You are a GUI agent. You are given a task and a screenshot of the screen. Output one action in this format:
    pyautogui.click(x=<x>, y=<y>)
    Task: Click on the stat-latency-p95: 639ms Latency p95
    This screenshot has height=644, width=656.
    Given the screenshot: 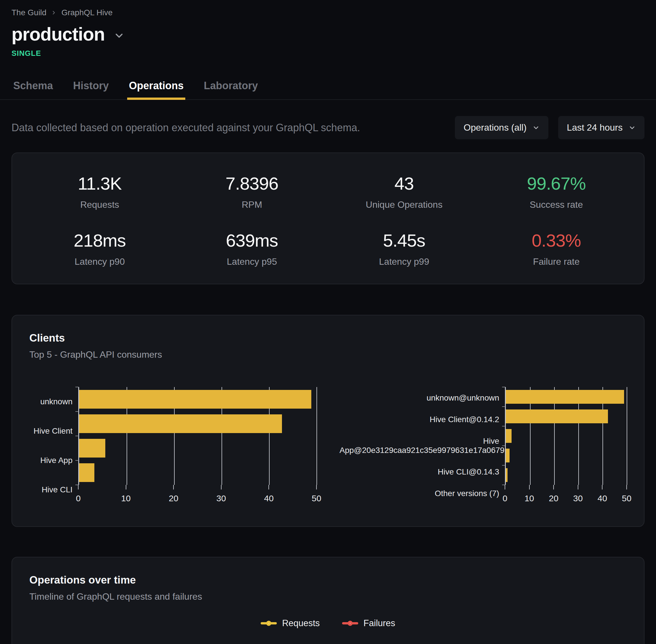 What is the action you would take?
    pyautogui.click(x=252, y=249)
    